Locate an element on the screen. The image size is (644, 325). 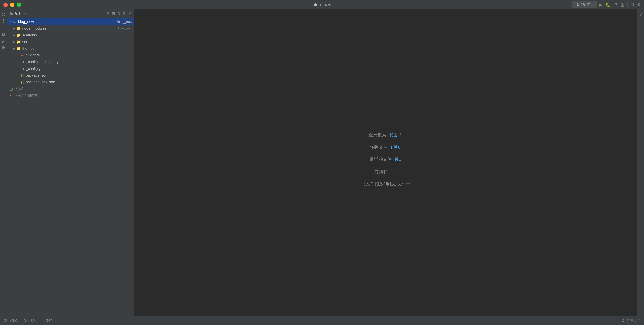
debug-icon: 🐛 is located at coordinates (608, 4).